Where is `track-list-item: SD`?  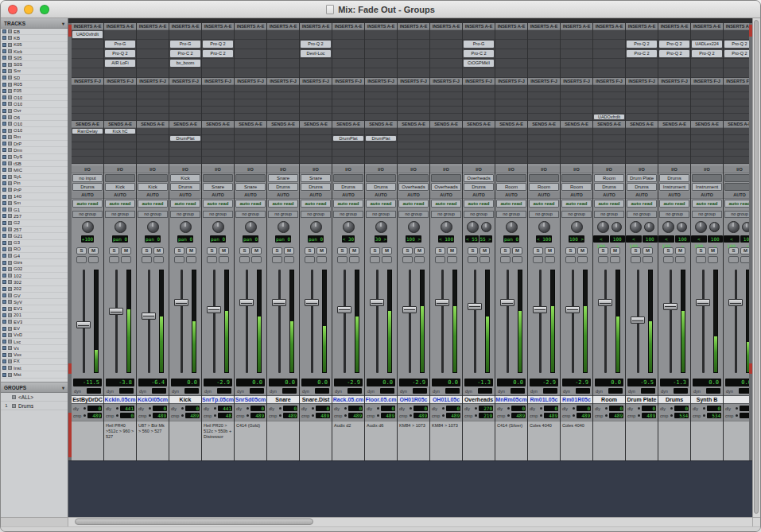
track-list-item: SD is located at coordinates (34, 78).